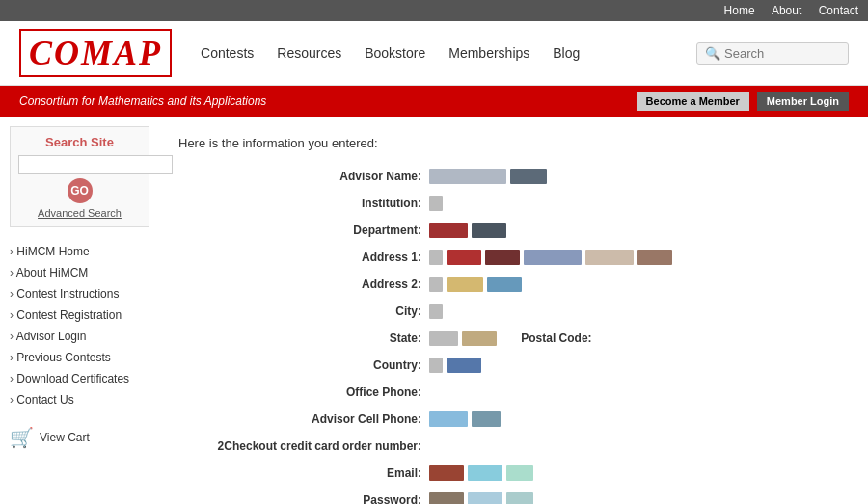  Describe the element at coordinates (79, 213) in the screenshot. I see `advanced-search-link: Advanced Search` at that location.